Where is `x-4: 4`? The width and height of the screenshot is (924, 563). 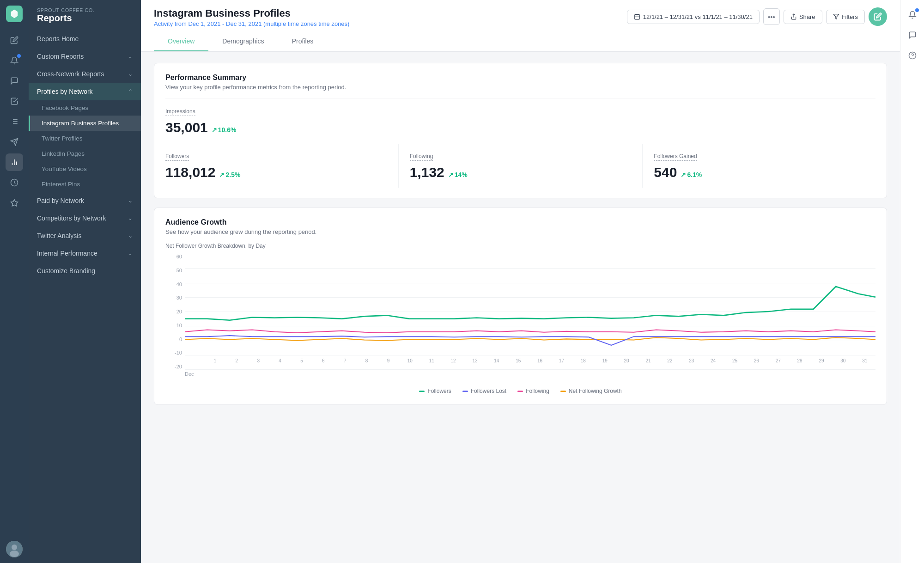
x-4: 4 is located at coordinates (280, 361).